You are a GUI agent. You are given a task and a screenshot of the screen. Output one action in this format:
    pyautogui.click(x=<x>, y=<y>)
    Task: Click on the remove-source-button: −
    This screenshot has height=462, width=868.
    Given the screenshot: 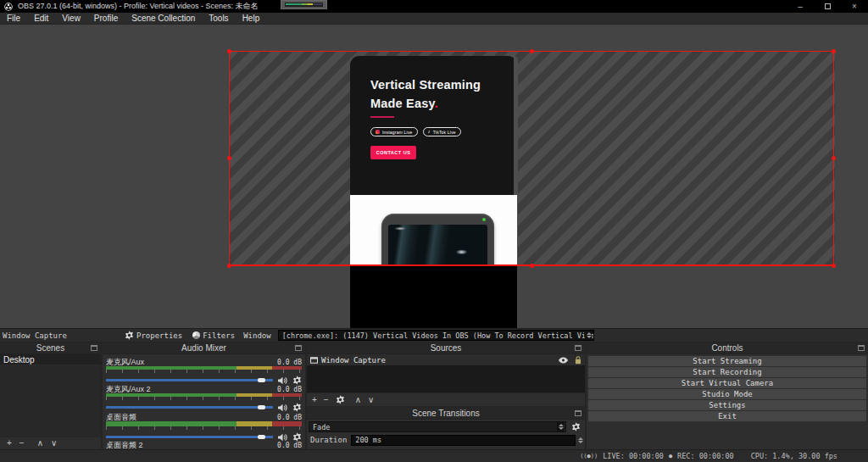 What is the action you would take?
    pyautogui.click(x=326, y=400)
    